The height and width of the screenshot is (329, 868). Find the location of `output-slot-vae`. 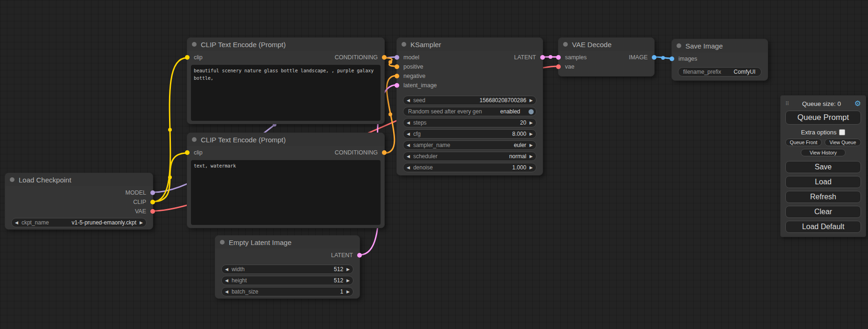

output-slot-vae is located at coordinates (153, 211).